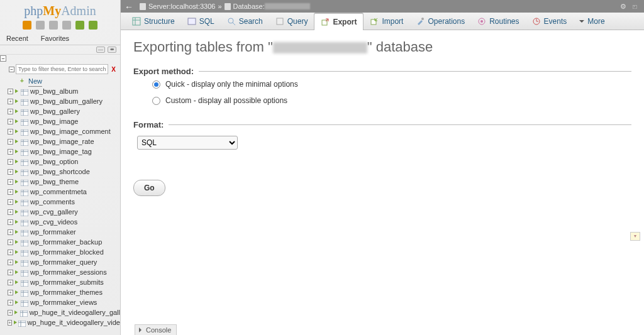 This screenshot has height=335, width=644. Describe the element at coordinates (113, 69) in the screenshot. I see `clear-filter-icon: X` at that location.